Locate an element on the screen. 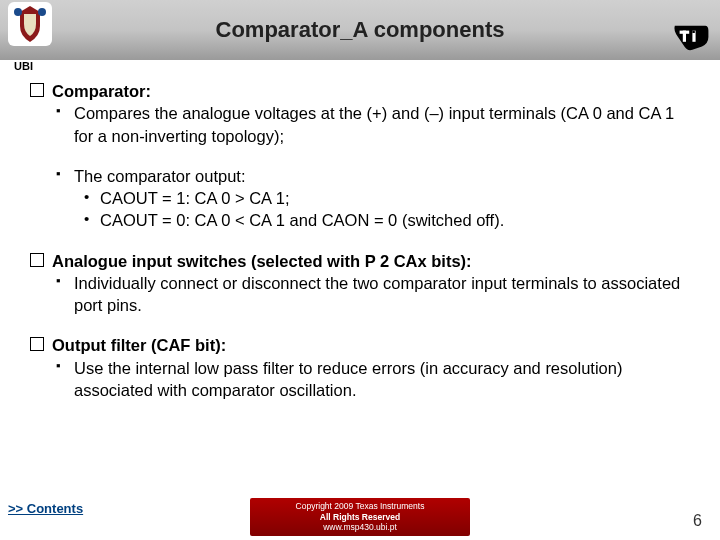 This screenshot has width=720, height=540. crest-icon is located at coordinates (30, 24).